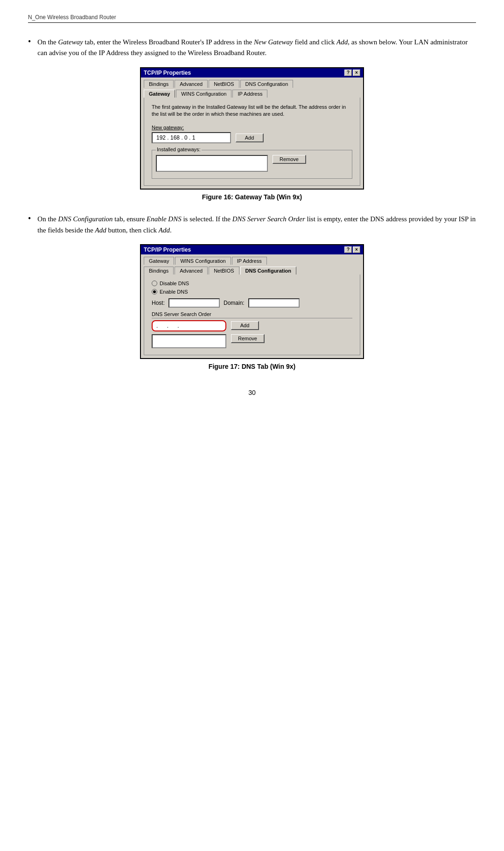 This screenshot has height=851, width=504. Describe the element at coordinates (164, 230) in the screenshot. I see `italic-add-3: Add` at that location.